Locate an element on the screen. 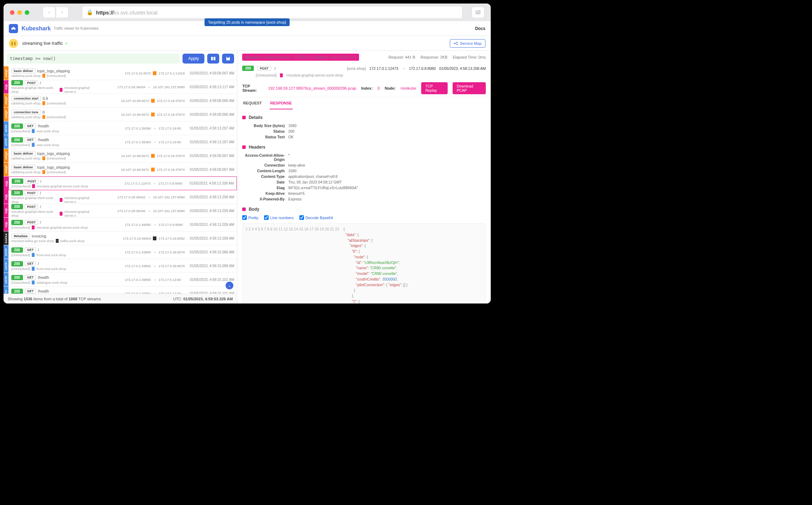 This screenshot has width=812, height=505. download-pcap-button: Download PCAP is located at coordinates (469, 88).